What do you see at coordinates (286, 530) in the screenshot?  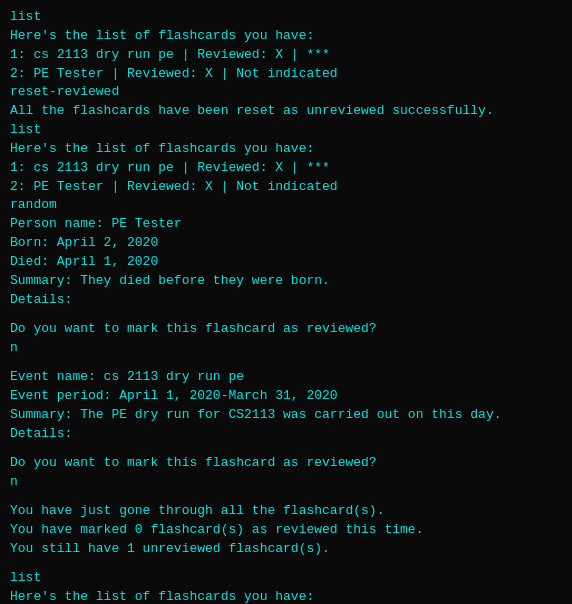 I see `terminal-line: You have marked 0 flashcard(s) as review…` at bounding box center [286, 530].